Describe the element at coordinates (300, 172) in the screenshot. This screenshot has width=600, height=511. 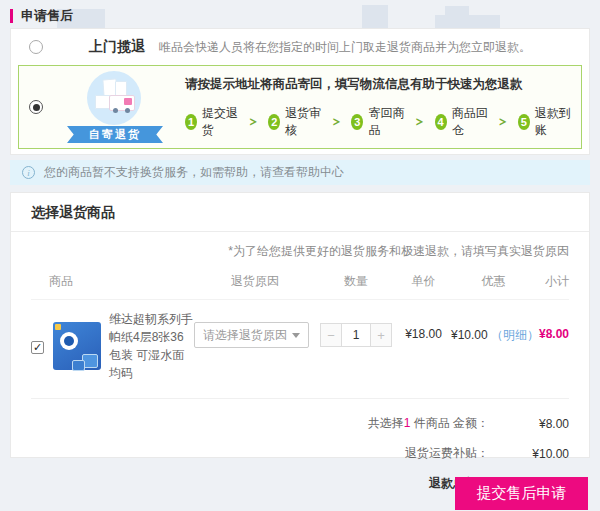
I see `exchange-notice-bar: i 您的商品暂不支持换货服务，如需帮助，请查看帮助中心` at that location.